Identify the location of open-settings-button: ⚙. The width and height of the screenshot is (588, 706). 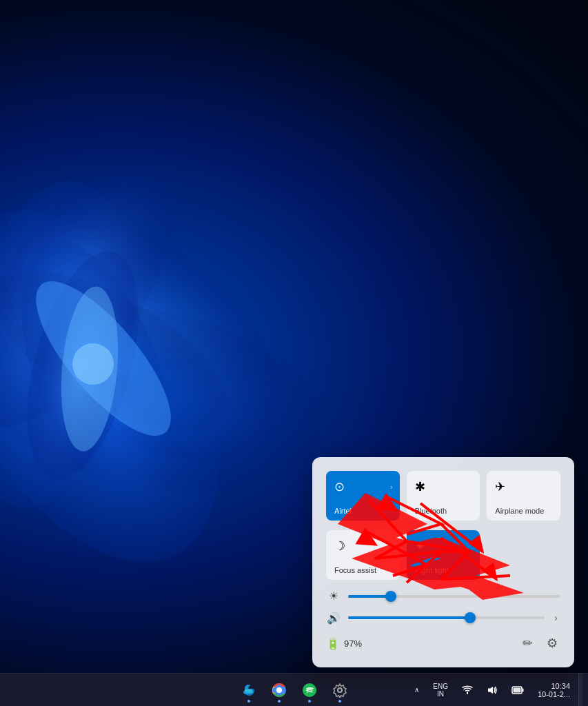
(552, 643).